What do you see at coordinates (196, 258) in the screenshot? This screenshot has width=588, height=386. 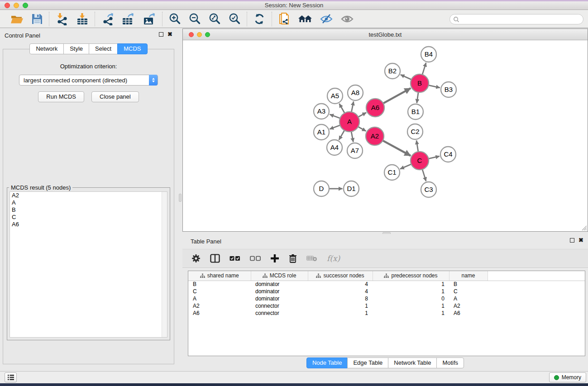 I see `table-settings-button` at bounding box center [196, 258].